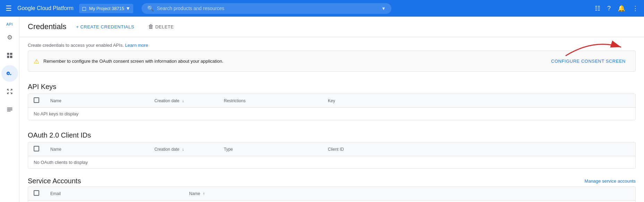 The image size is (644, 202). Describe the element at coordinates (9, 8) in the screenshot. I see `hamburger-icon: ☰` at that location.